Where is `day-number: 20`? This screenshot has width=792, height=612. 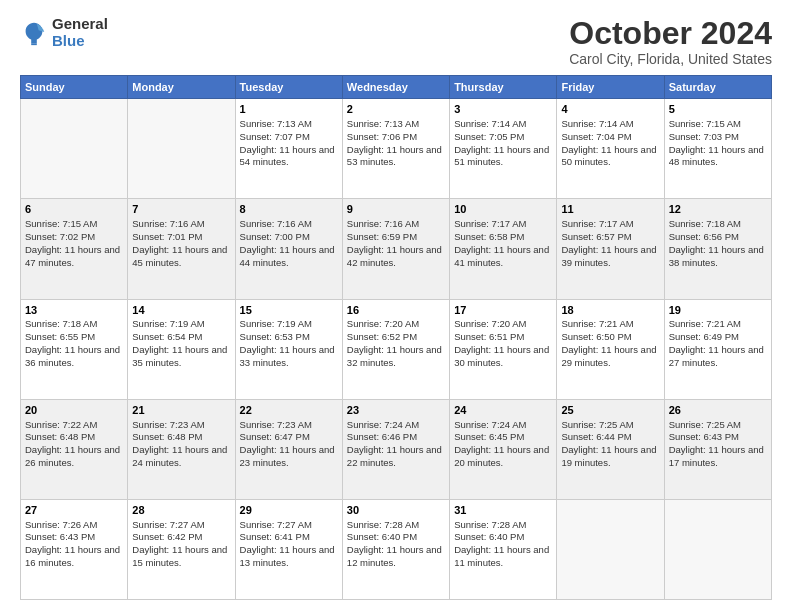
day-number: 20 is located at coordinates (74, 410).